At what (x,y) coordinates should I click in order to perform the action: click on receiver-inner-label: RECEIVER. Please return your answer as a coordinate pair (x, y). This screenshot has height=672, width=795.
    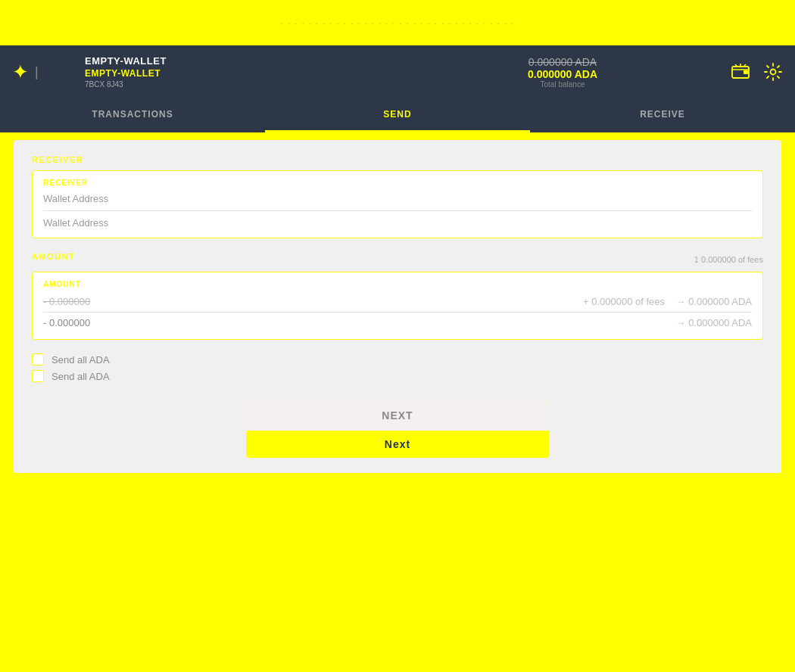
    Looking at the image, I should click on (398, 183).